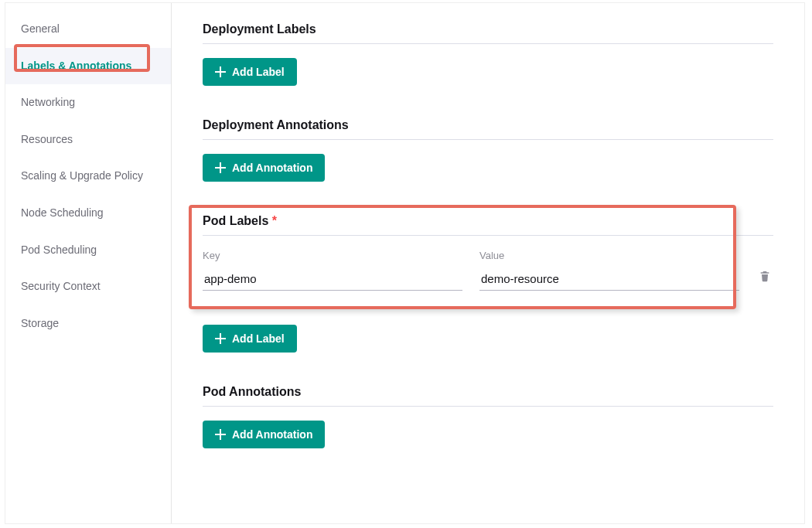 This screenshot has height=528, width=812. Describe the element at coordinates (488, 150) in the screenshot. I see `section-deployment-annotations: Deployment Annotations Add Annotation` at that location.